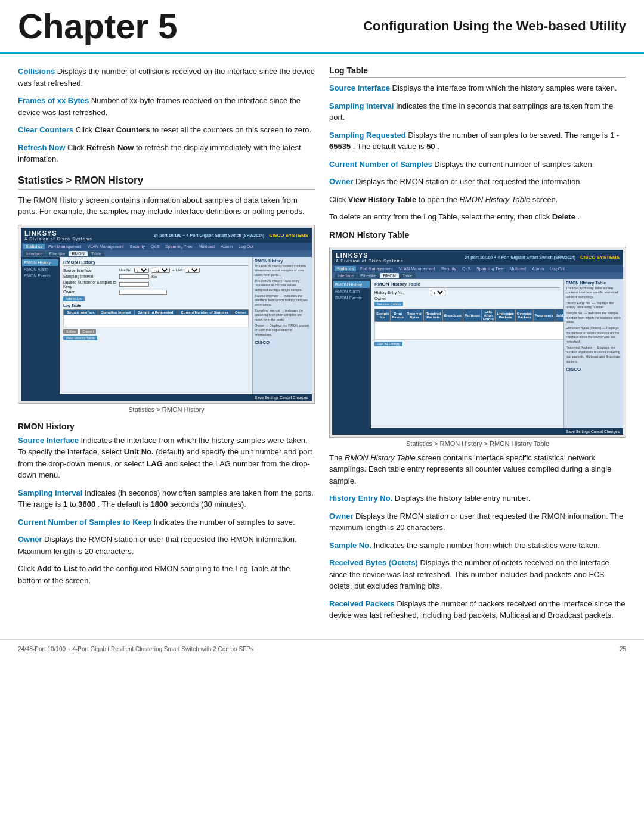 The width and height of the screenshot is (644, 833). What do you see at coordinates (478, 575) in the screenshot?
I see `rcv-bytes-block: Received Bytes (Octets) Displays the num…` at bounding box center [478, 575].